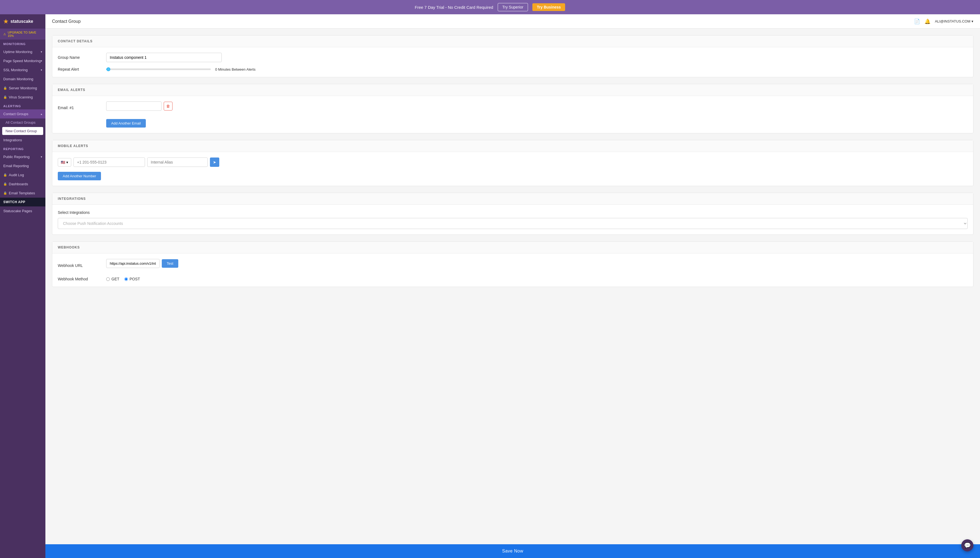 Image resolution: width=980 pixels, height=558 pixels. I want to click on radio-get: GET, so click(113, 279).